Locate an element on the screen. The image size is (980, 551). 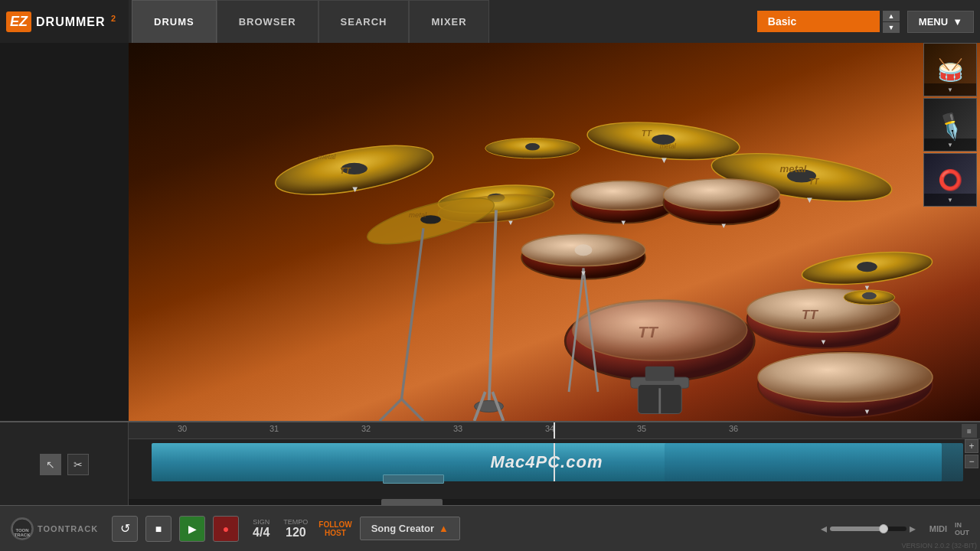
ruler-mark-32: 32 is located at coordinates (366, 429).